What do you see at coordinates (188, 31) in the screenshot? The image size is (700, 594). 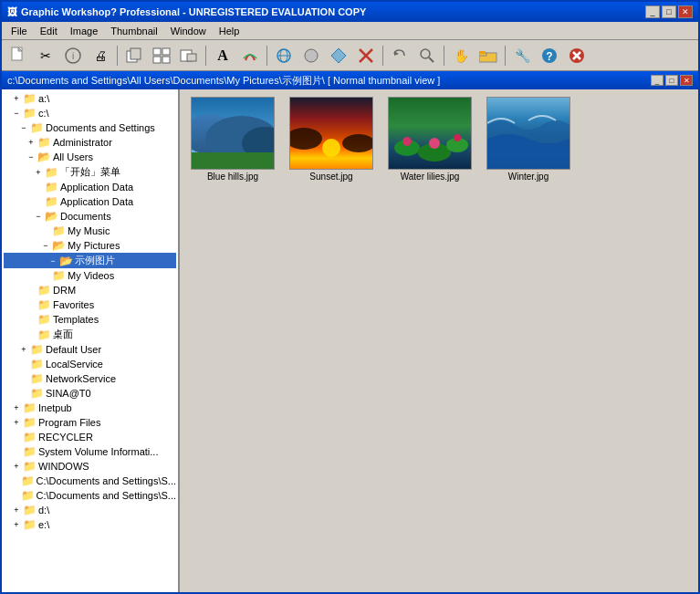 I see `menu-window: Window` at bounding box center [188, 31].